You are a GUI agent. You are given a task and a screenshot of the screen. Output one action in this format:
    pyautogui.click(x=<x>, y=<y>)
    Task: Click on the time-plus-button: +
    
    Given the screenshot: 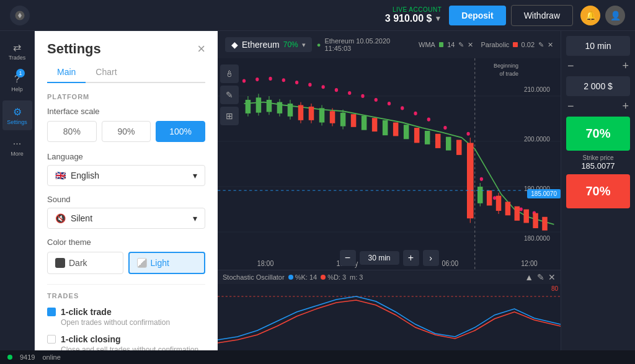 What is the action you would take?
    pyautogui.click(x=625, y=66)
    